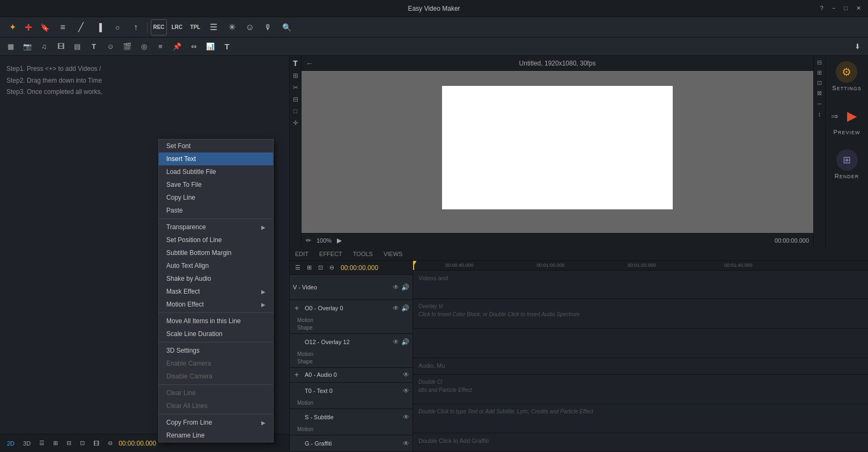 Image resolution: width=868 pixels, height=452 pixels. What do you see at coordinates (69, 443) in the screenshot?
I see `tl-grid2-icon: ⊟` at bounding box center [69, 443].